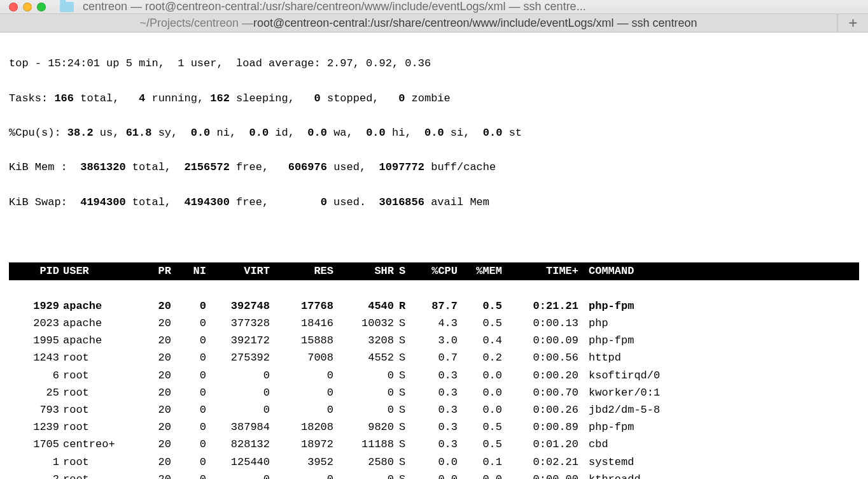 The image size is (868, 479). What do you see at coordinates (543, 324) in the screenshot?
I see `cell-time: 0:00.13` at bounding box center [543, 324].